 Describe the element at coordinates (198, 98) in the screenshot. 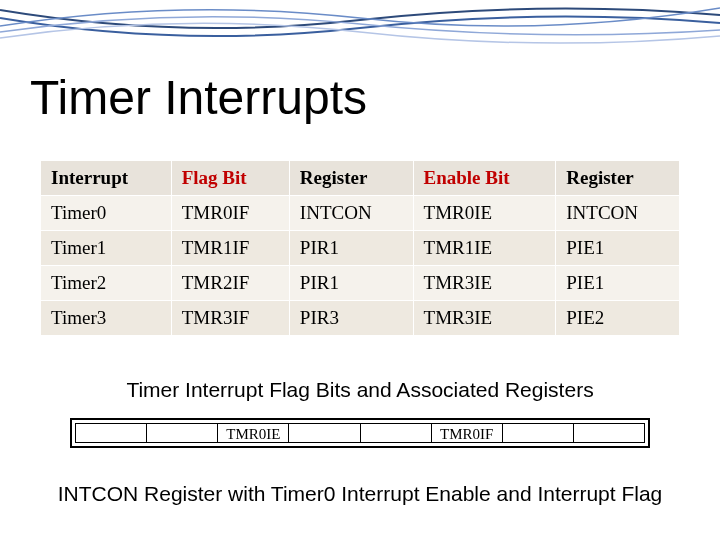

I see `page-title: Timer Interrupts` at that location.